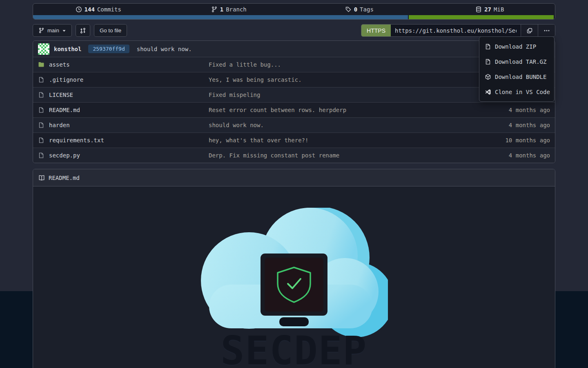  I want to click on menu-item-label: Download TAR.GZ, so click(521, 62).